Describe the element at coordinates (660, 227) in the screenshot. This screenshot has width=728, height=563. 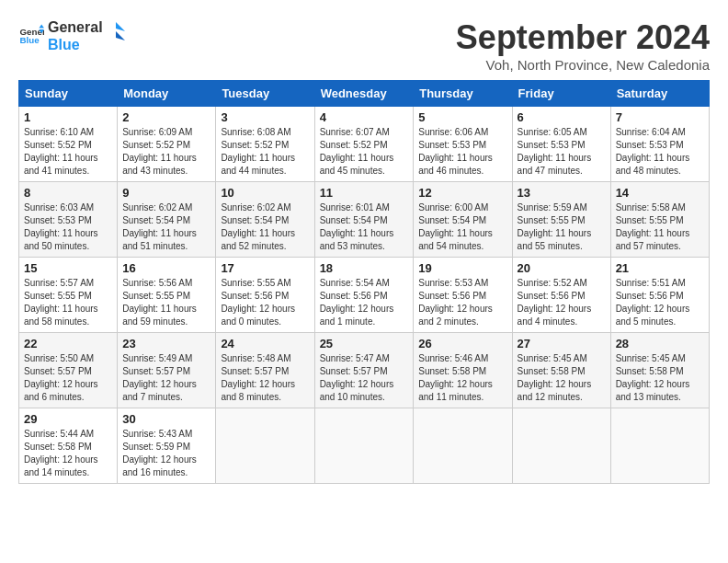
I see `day-info: Sunrise: 5:58 AM Sunset: 5:55 PM Dayligh…` at that location.